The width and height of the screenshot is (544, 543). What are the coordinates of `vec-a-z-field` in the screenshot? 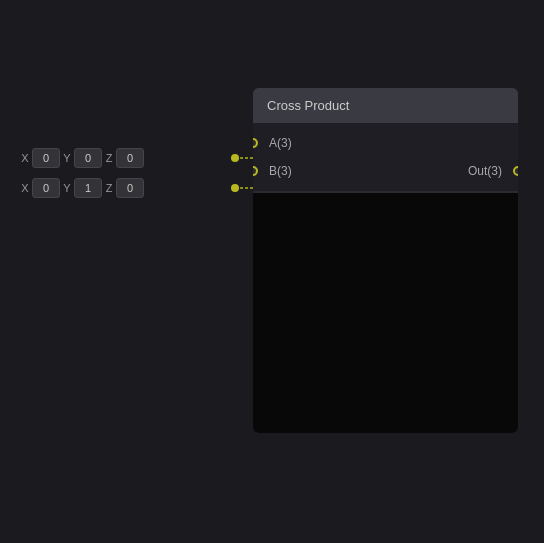 It's located at (130, 158).